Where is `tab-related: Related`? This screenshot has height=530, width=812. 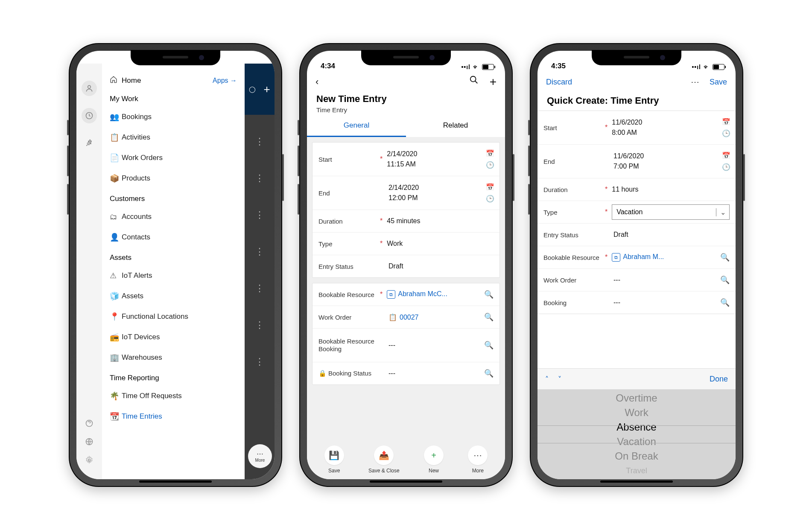 tab-related: Related is located at coordinates (456, 126).